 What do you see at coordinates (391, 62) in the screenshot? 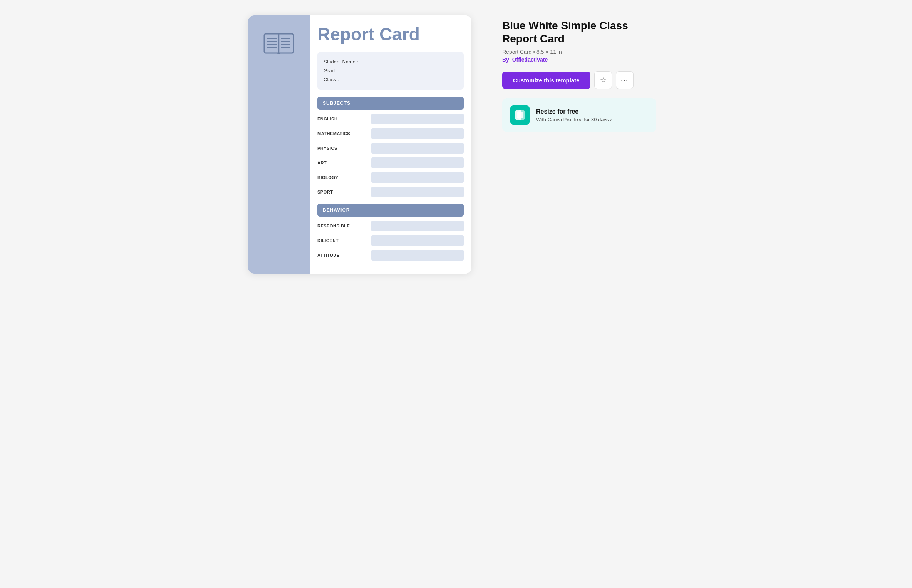
I see `student-name-field: Student Name :` at bounding box center [391, 62].